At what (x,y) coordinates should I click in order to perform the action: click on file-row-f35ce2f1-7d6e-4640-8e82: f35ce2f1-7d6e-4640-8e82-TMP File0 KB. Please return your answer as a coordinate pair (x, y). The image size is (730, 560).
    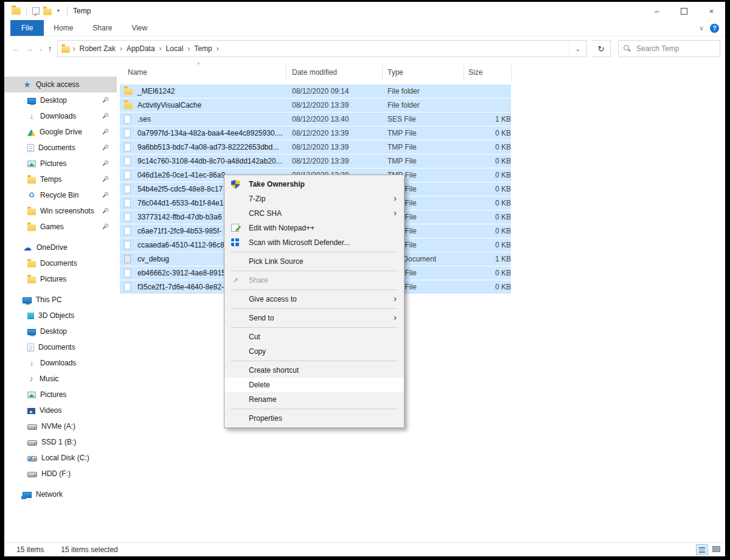
    Looking at the image, I should click on (421, 287).